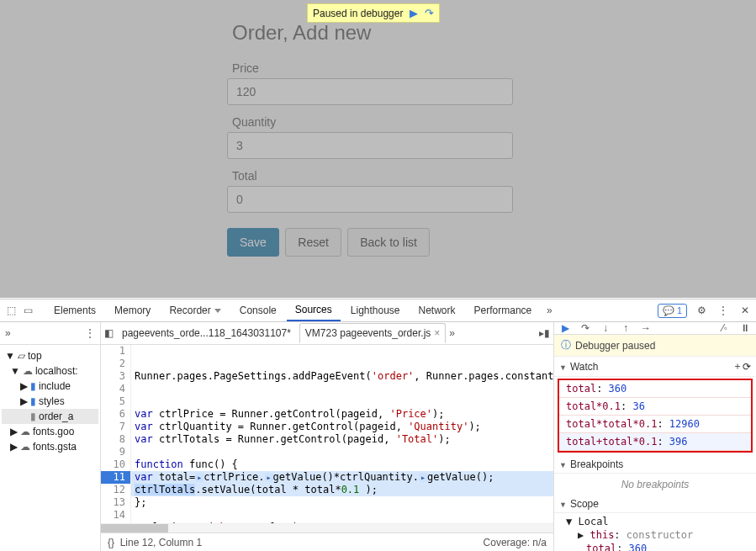 The width and height of the screenshot is (756, 551). I want to click on debugger-sidebar: ▶ ↷ ↓ ↑ → ⁄◦ ⏸ ⓘDebugger paused Watch ＋ …, so click(655, 437).